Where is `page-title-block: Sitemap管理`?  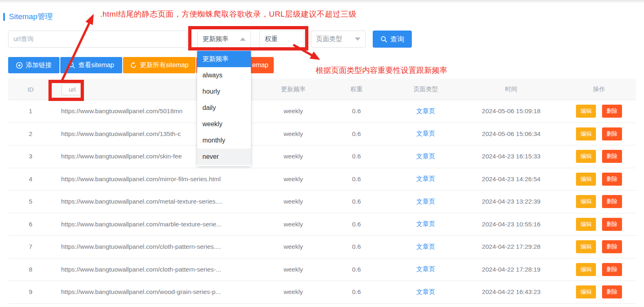 page-title-block: Sitemap管理 is located at coordinates (28, 17).